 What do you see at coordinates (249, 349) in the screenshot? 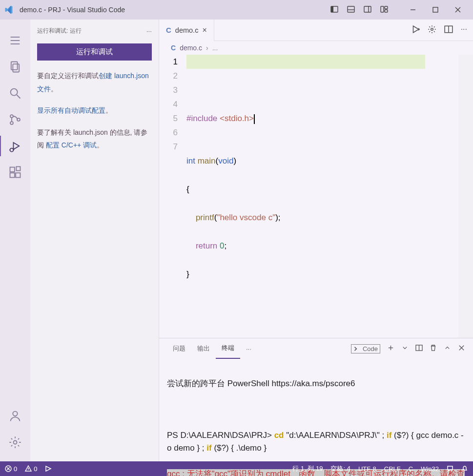
I see `panel-more-icon: ···` at bounding box center [249, 349].